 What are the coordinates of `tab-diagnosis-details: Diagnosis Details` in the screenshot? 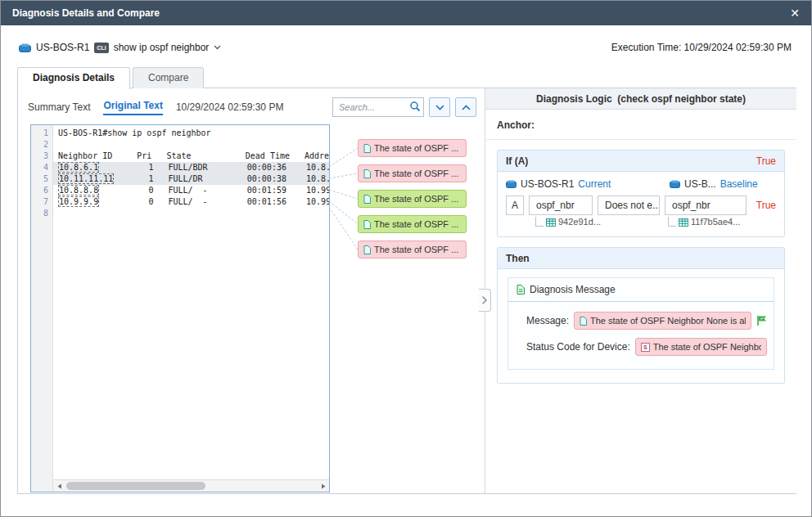 It's located at (74, 79).